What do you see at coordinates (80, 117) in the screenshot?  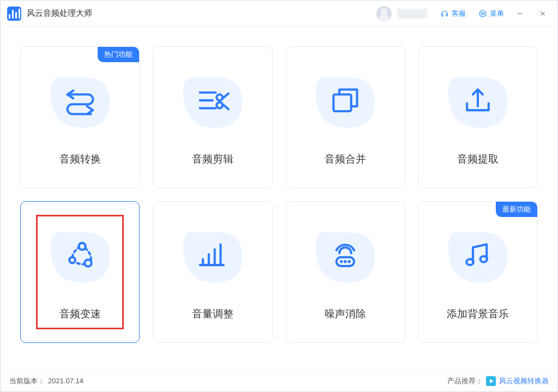 I see `card-audio-convert: 热门功能 音频转换` at bounding box center [80, 117].